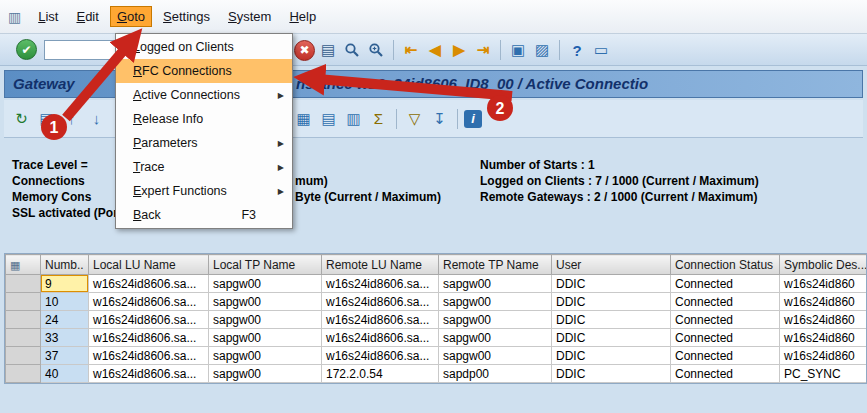  I want to click on col-header-connection-status: Connection Status, so click(726, 265).